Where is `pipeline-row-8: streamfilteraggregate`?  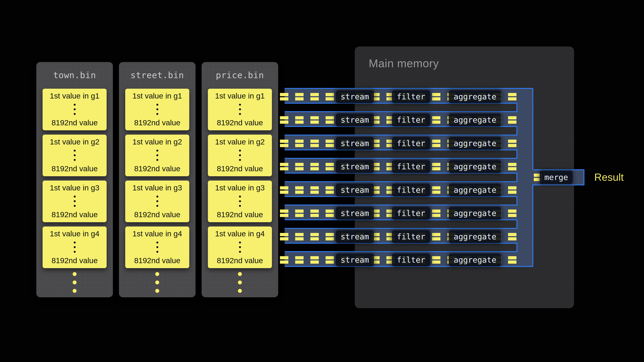 pipeline-row-8: streamfilteraggregate is located at coordinates (400, 259).